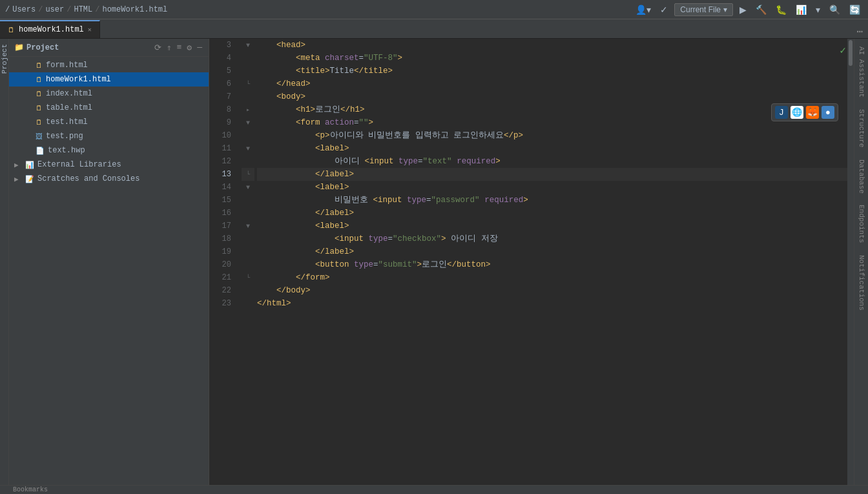 The width and height of the screenshot is (868, 494). What do you see at coordinates (851, 53) in the screenshot?
I see `scrollbar-thumb` at bounding box center [851, 53].